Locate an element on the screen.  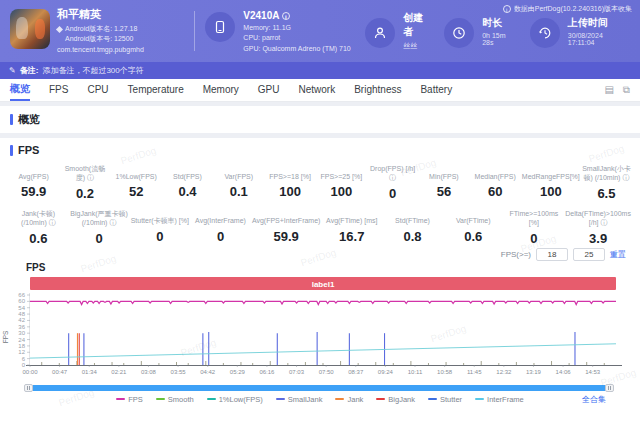
svg-text: 66 is located at coordinates (22, 295).